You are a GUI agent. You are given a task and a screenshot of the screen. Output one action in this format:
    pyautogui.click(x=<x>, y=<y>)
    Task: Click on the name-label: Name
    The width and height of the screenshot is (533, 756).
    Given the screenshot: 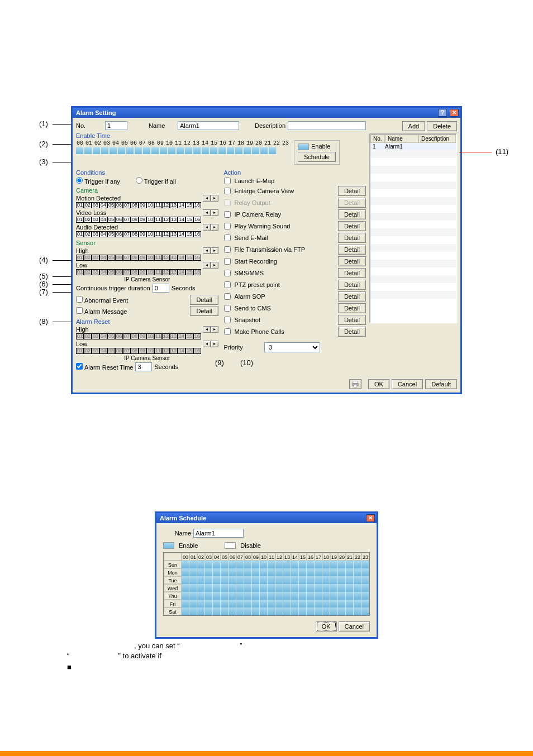 What is the action you would take?
    pyautogui.click(x=162, y=126)
    